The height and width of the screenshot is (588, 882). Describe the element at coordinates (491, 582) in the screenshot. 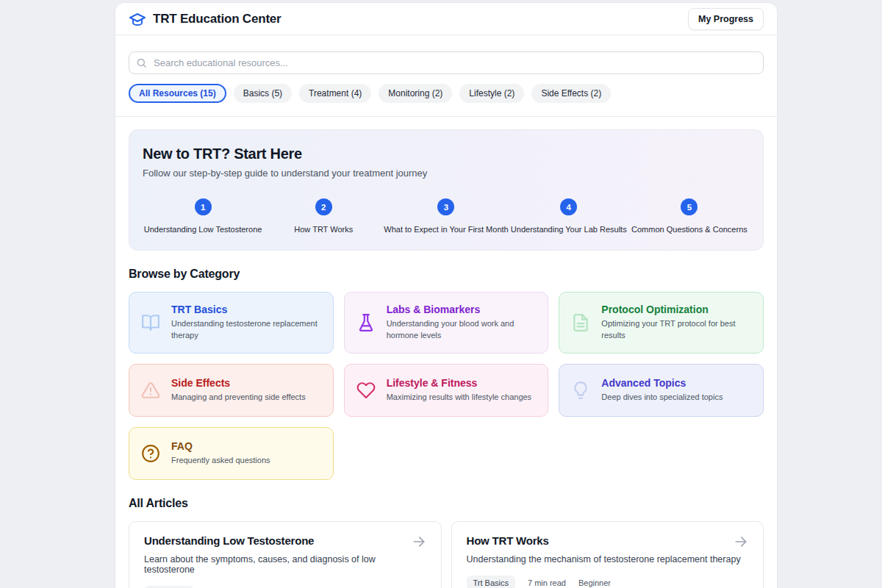

I see `article-category-tag: Trt Basics` at that location.